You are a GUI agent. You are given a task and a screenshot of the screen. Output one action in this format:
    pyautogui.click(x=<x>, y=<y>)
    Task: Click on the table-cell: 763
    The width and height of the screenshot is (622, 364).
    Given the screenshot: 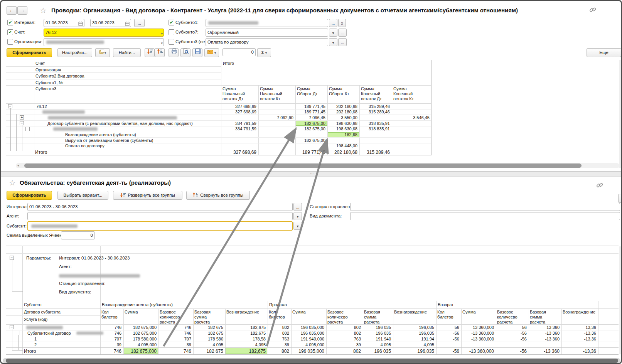 What is the action you would take?
    pyautogui.click(x=279, y=339)
    